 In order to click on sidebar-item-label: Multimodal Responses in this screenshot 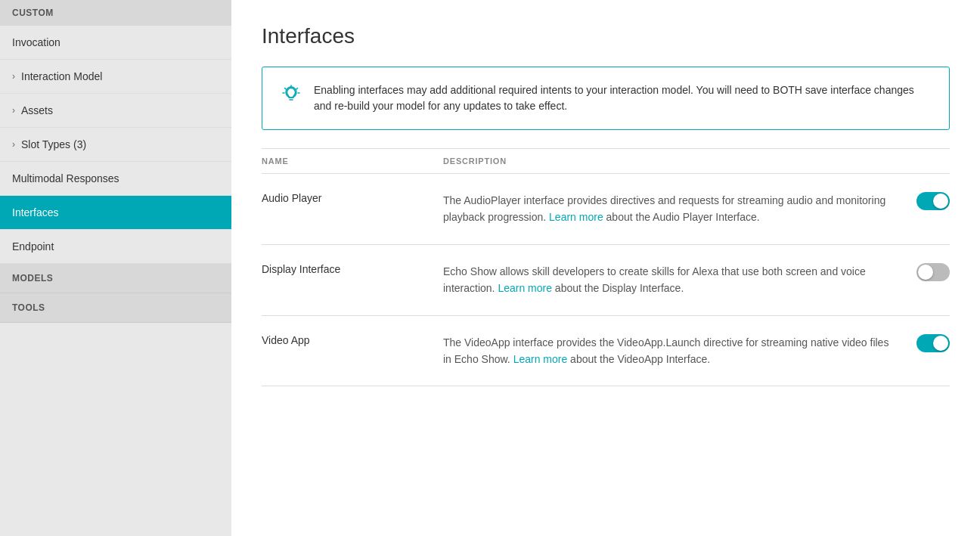, I will do `click(66, 178)`.